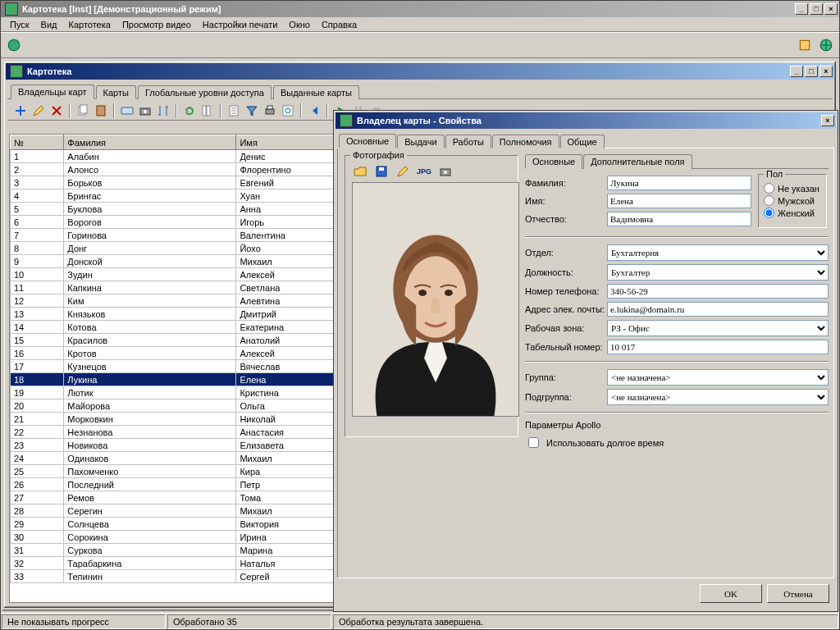 The image size is (840, 630). I want to click on menu-Окно: Окно, so click(299, 25).